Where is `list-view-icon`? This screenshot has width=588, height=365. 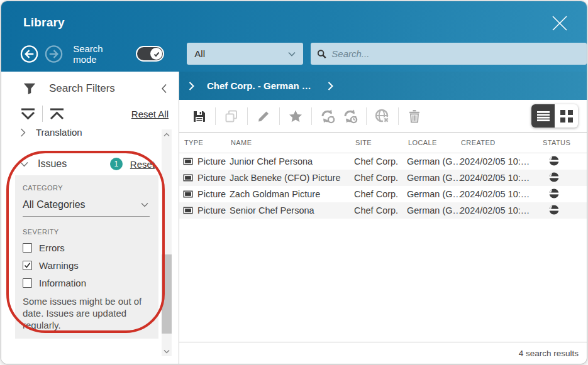 list-view-icon is located at coordinates (543, 116).